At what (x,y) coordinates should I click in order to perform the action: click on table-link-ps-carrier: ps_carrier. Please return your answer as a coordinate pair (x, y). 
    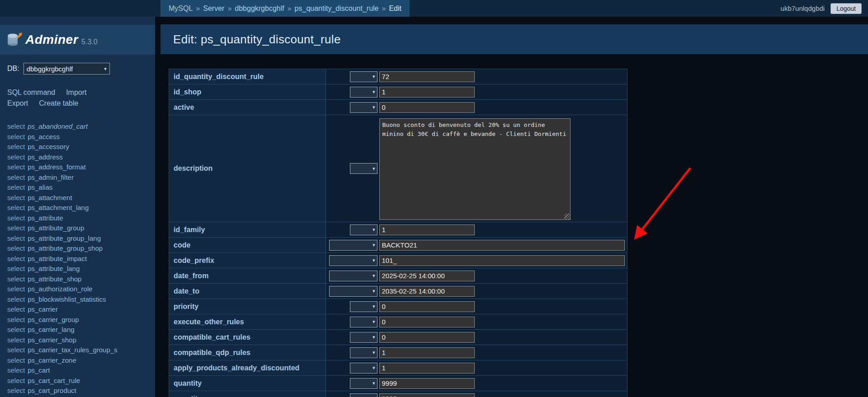
    Looking at the image, I should click on (42, 309).